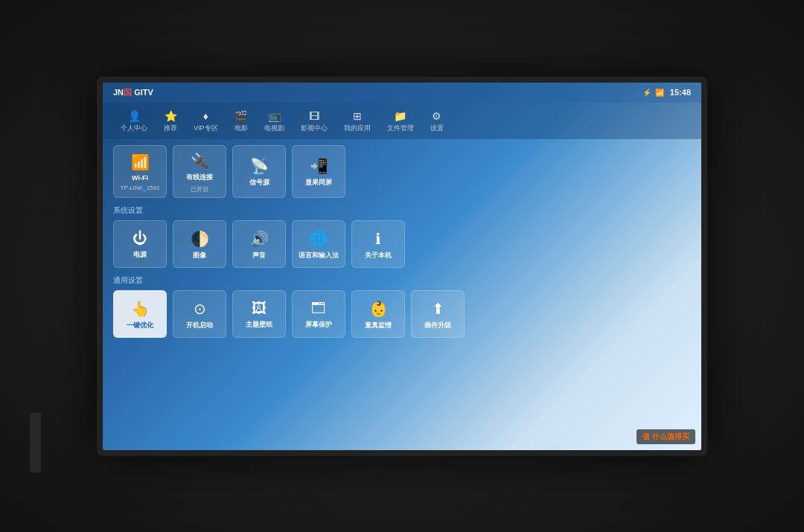  I want to click on parental-label: 童真监情, so click(378, 326).